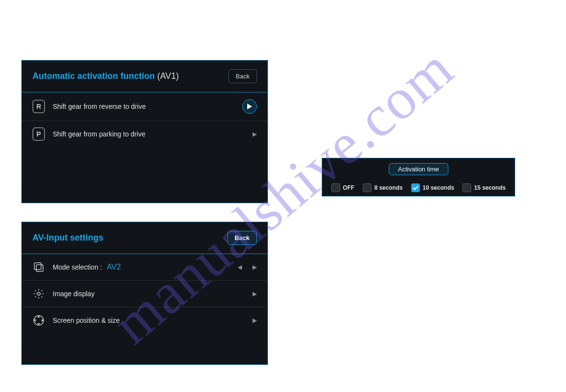 This screenshot has height=392, width=566. Describe the element at coordinates (151, 320) in the screenshot. I see `row-label: Screen position & size` at that location.